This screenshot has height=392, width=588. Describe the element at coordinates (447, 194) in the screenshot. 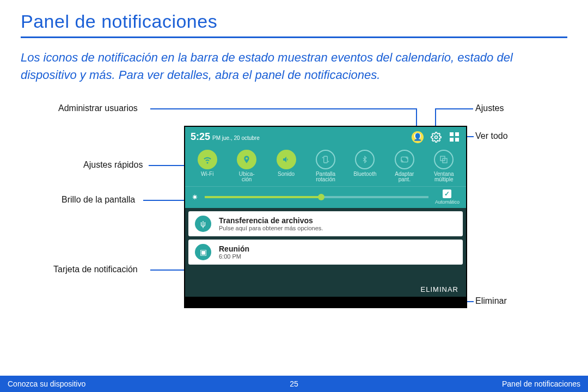

I see `checkbox-icon: ✓` at that location.